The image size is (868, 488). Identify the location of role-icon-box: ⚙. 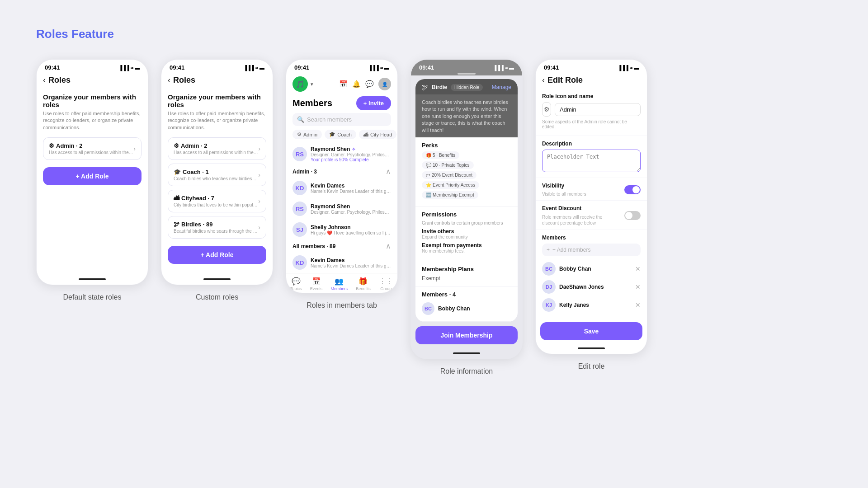
(547, 109).